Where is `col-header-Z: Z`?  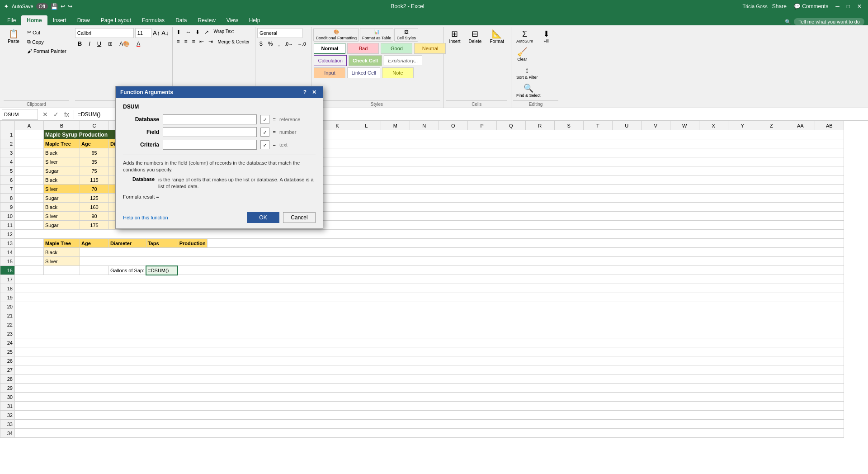 col-header-Z: Z is located at coordinates (771, 126).